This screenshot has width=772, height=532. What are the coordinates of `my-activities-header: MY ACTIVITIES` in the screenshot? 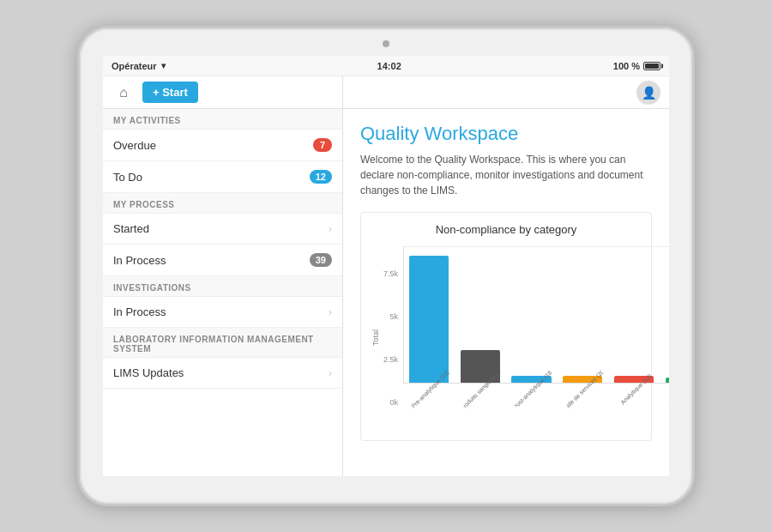 It's located at (223, 119).